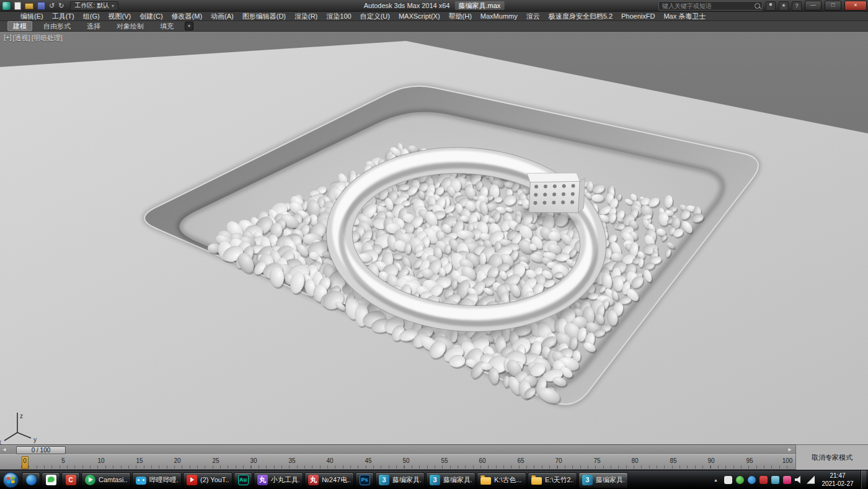  Describe the element at coordinates (708, 6) in the screenshot. I see `search-input` at that location.